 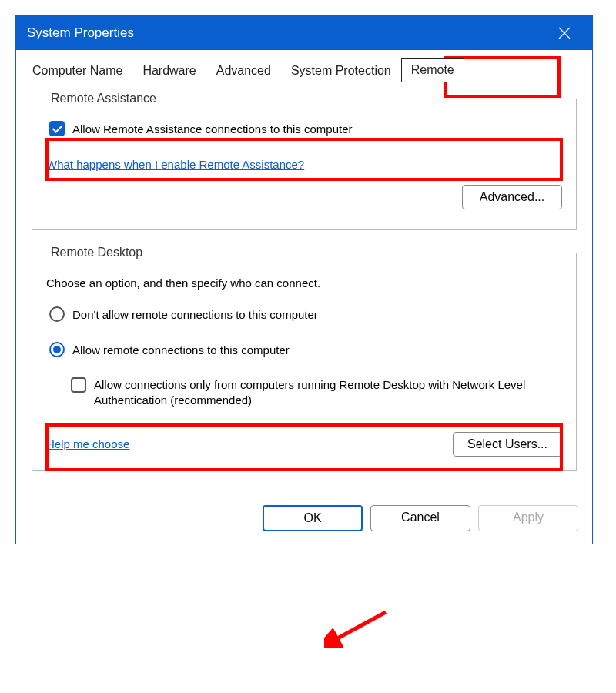 I want to click on remote-assistance-advanced-button: Advanced..., so click(x=512, y=197).